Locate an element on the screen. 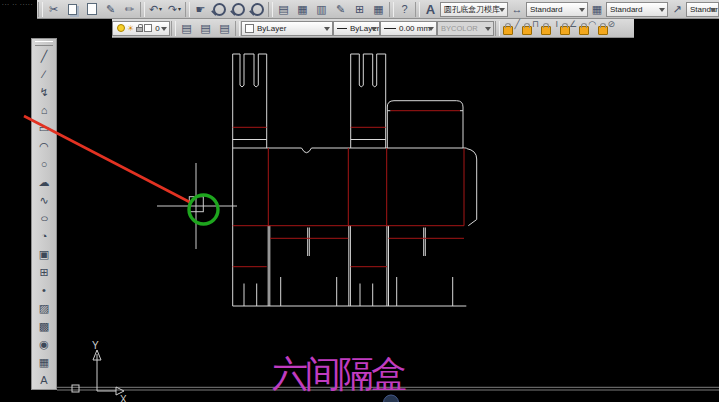  redo-button: ↷▾ is located at coordinates (174, 10).